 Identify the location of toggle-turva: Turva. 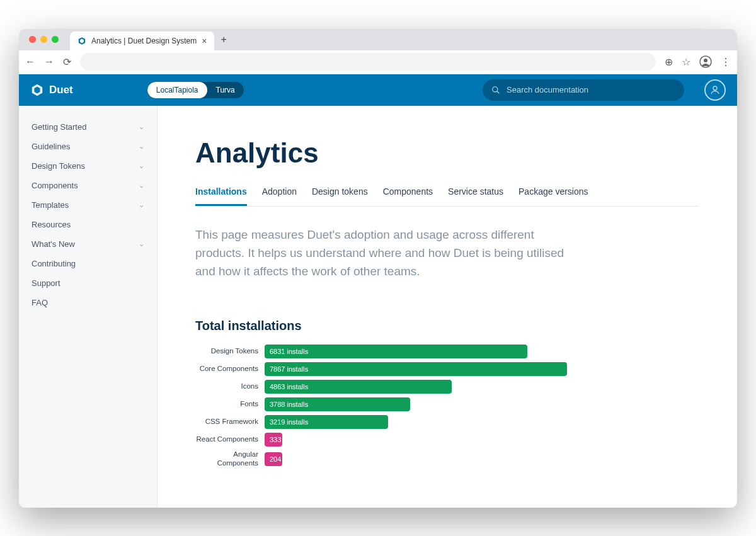
(226, 90).